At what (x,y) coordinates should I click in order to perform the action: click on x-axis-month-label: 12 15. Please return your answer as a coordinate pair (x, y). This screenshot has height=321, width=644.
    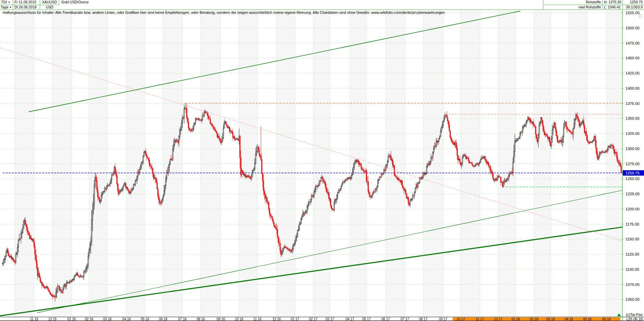
    Looking at the image, I should click on (53, 319).